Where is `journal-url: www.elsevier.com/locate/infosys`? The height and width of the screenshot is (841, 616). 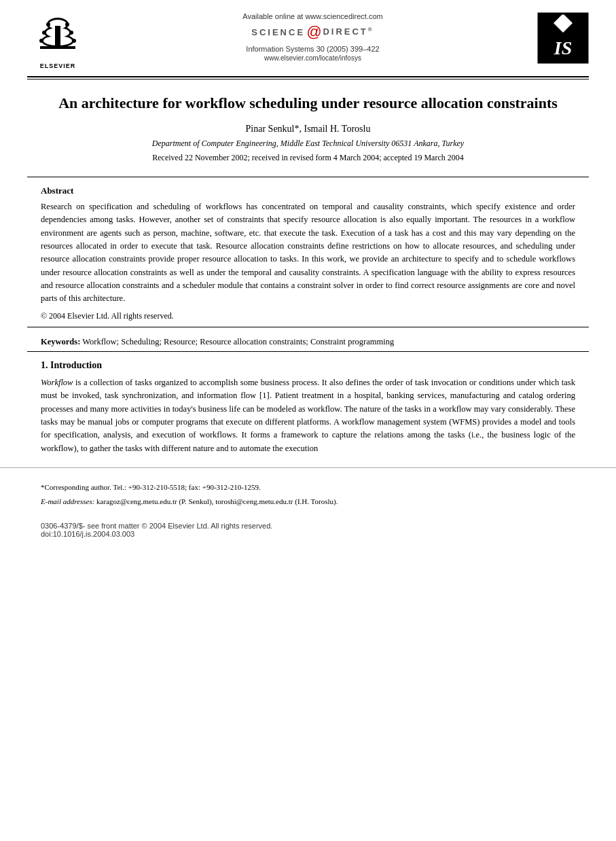
journal-url: www.elsevier.com/locate/infosys is located at coordinates (312, 58).